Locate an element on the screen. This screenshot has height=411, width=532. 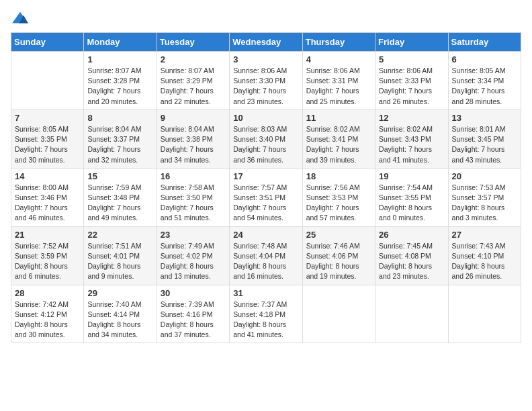
day-number: 17 is located at coordinates (266, 176).